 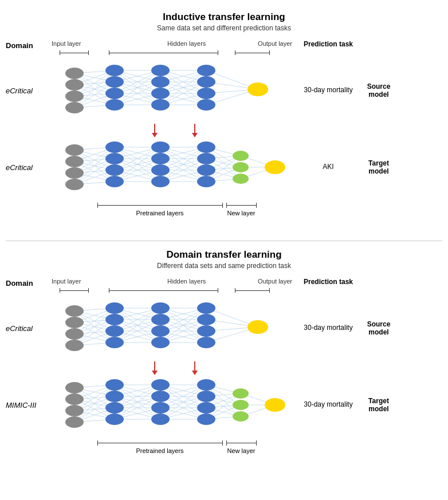 What do you see at coordinates (218, 290) in the screenshot?
I see `d-hidden-bracket-right` at bounding box center [218, 290].